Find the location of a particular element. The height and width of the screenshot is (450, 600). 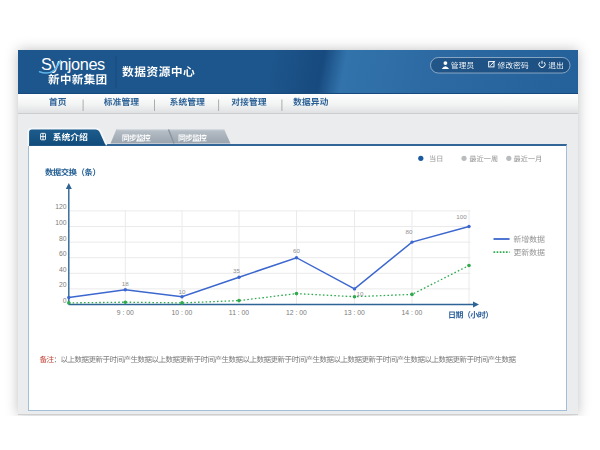

svg-text: 18 is located at coordinates (126, 284).